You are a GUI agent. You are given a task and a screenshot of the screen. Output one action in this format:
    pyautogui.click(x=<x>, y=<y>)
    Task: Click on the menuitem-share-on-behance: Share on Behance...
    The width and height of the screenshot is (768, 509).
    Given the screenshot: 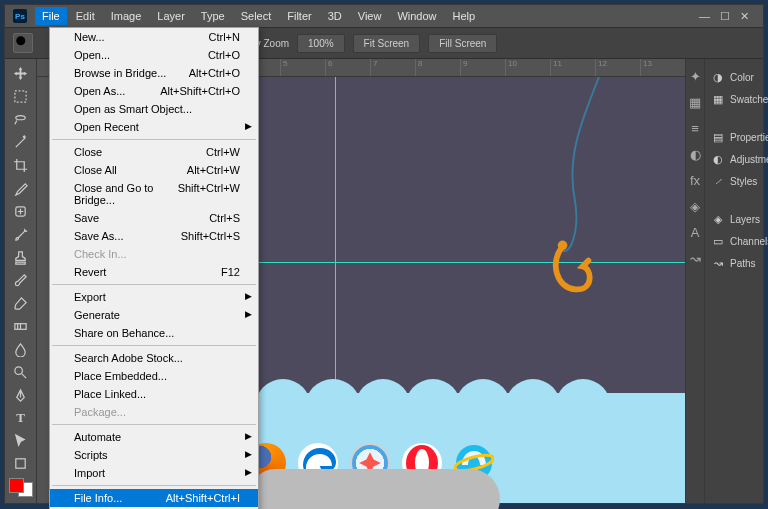 What is the action you would take?
    pyautogui.click(x=154, y=333)
    